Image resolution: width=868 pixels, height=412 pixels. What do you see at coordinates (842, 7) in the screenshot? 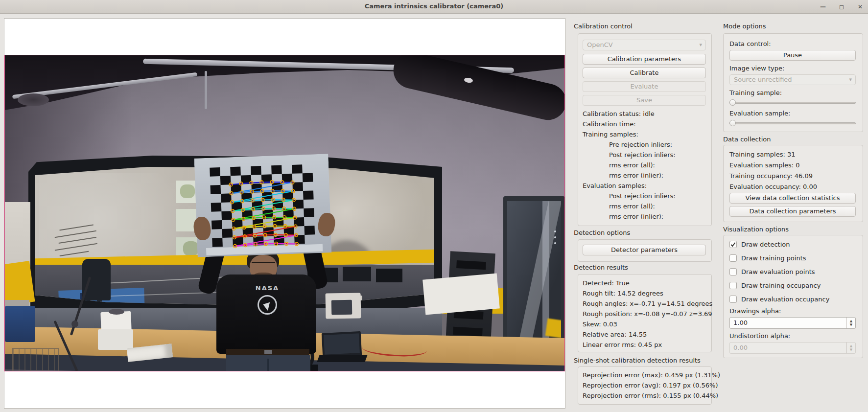
I see `maximize-icon: ◻` at bounding box center [842, 7].